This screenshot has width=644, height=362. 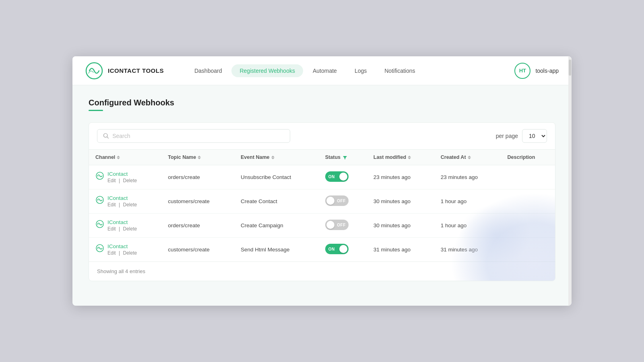 What do you see at coordinates (332, 177) in the screenshot?
I see `toggle-label-0: ON` at bounding box center [332, 177].